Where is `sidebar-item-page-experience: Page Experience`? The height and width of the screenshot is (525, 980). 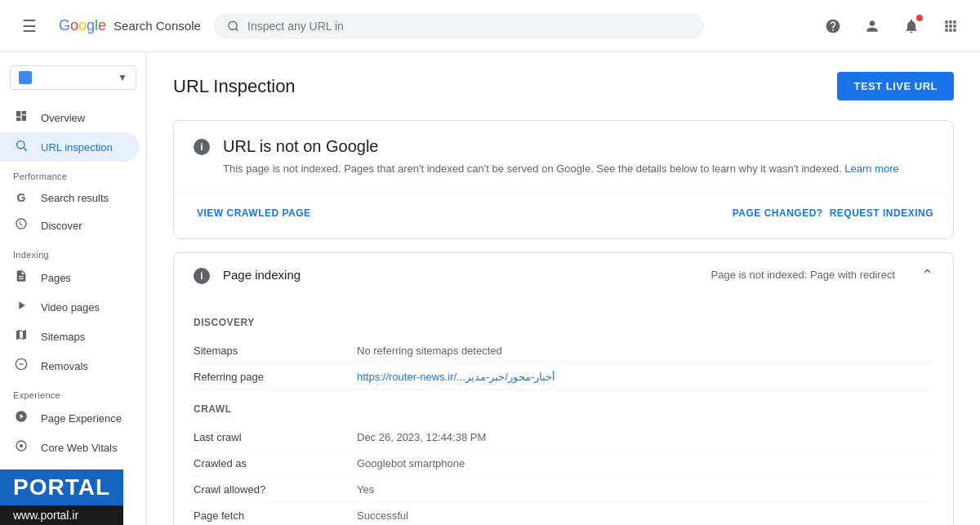
sidebar-item-page-experience: Page Experience is located at coordinates (70, 418).